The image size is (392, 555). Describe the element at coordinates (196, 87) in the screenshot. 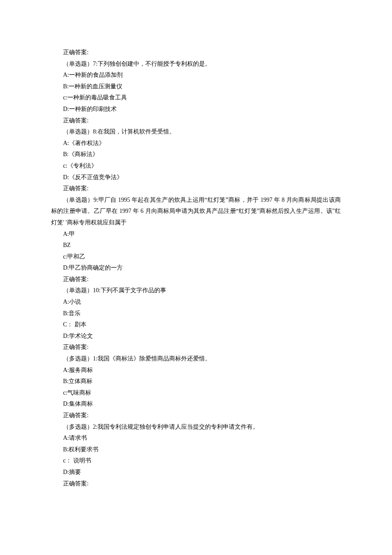

I see `option-b: B:一种新的血压测量仪` at that location.